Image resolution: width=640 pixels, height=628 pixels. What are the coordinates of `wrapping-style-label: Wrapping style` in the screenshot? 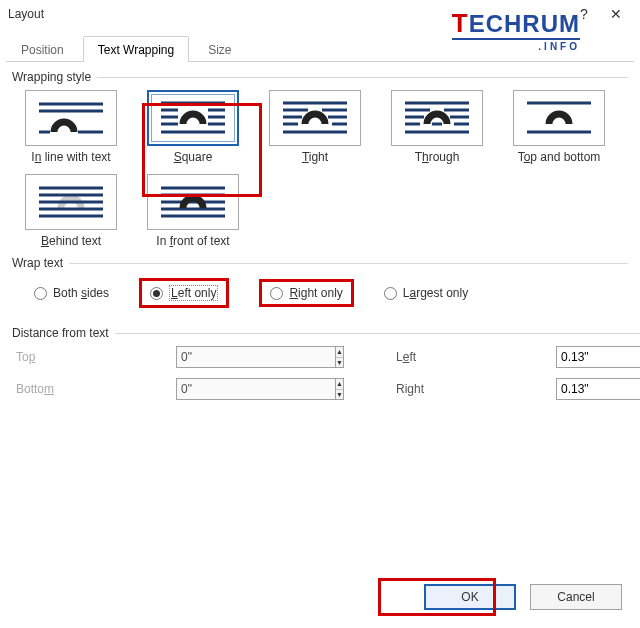 It's located at (52, 77).